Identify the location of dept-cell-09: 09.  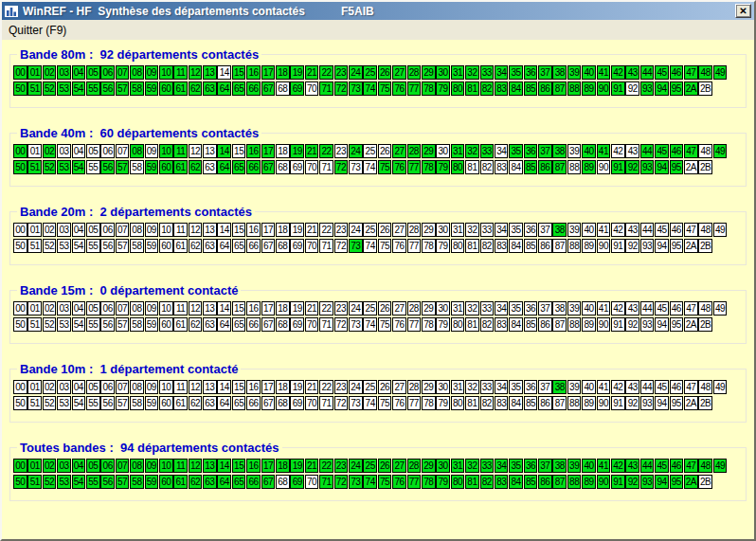
(152, 387).